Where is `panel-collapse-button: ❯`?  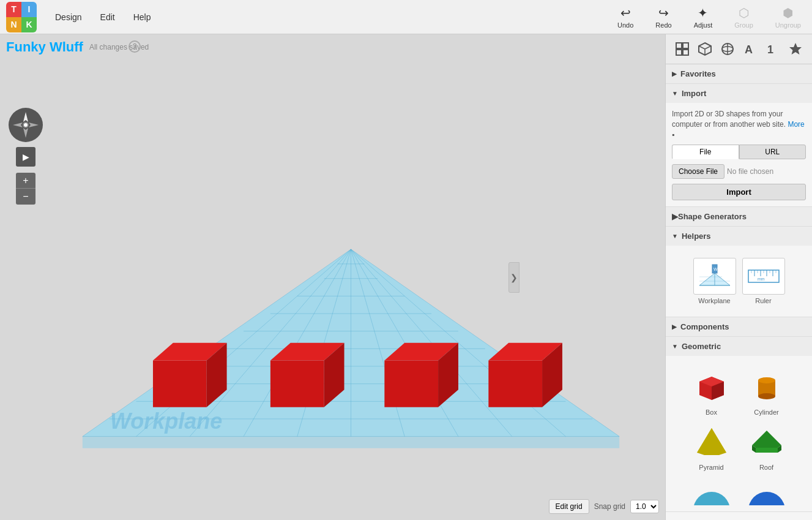 panel-collapse-button: ❯ is located at coordinates (514, 277).